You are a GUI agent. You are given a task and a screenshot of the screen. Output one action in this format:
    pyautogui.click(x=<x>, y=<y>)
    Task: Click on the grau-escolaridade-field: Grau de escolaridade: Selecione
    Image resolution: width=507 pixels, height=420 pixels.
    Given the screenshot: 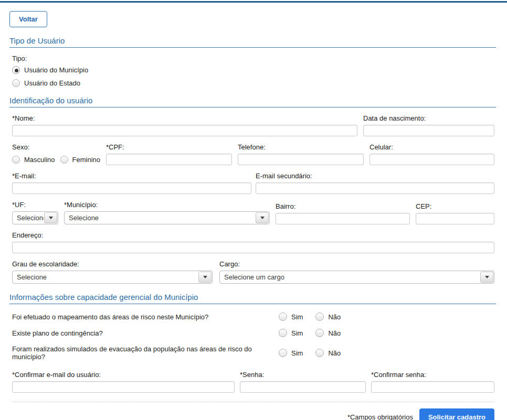 What is the action you would take?
    pyautogui.click(x=112, y=272)
    